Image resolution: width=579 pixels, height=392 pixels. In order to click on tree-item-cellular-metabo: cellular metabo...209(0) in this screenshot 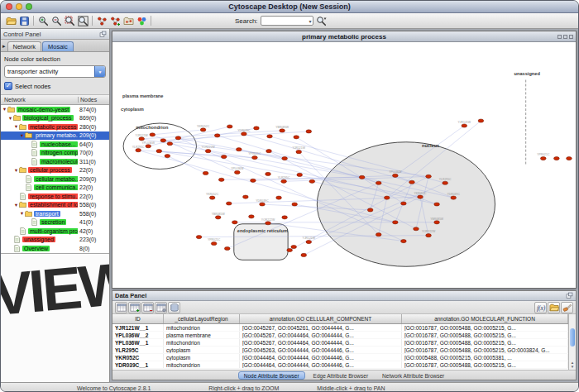, I will do `click(55, 179)`.